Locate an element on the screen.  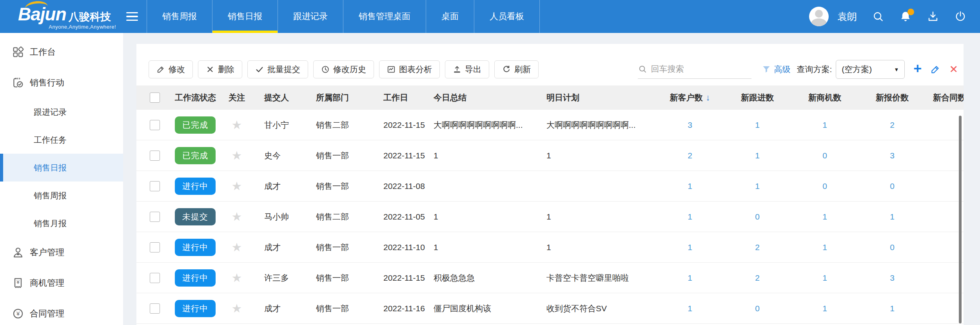
sidebar-item-6: 销售周报 is located at coordinates (62, 195).